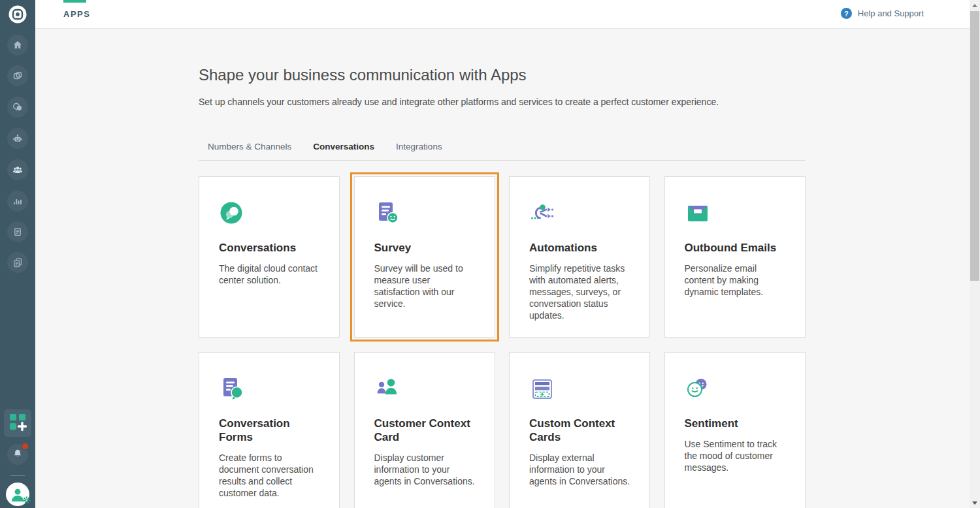 The width and height of the screenshot is (980, 508). What do you see at coordinates (580, 248) in the screenshot?
I see `app-card-title: Automations` at bounding box center [580, 248].